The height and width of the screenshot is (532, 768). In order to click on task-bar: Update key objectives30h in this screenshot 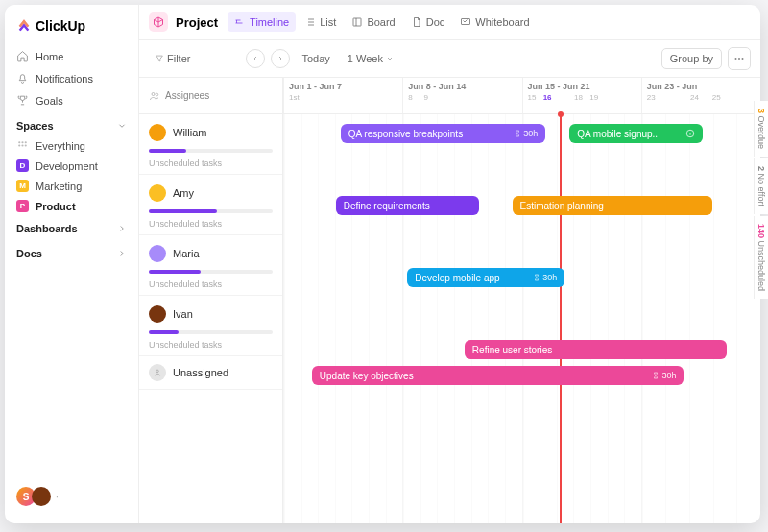, I will do `click(498, 375)`.